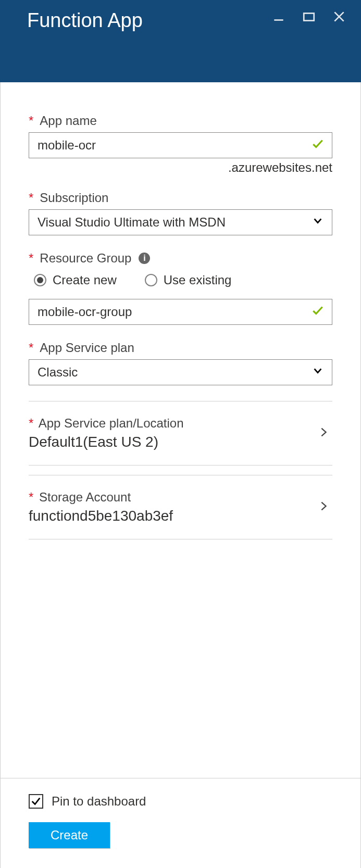 This screenshot has height=868, width=361. Describe the element at coordinates (86, 348) in the screenshot. I see `app-service-plan-label-text: App Service plan` at that location.